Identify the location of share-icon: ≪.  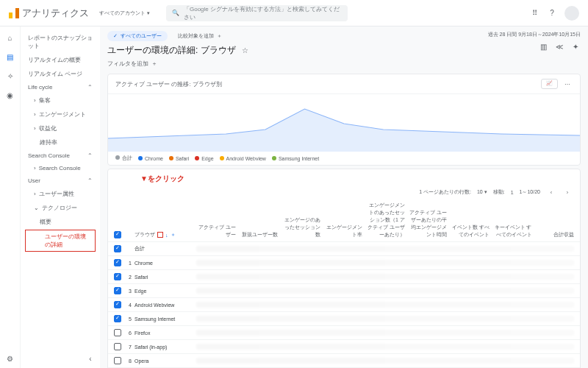
(559, 46).